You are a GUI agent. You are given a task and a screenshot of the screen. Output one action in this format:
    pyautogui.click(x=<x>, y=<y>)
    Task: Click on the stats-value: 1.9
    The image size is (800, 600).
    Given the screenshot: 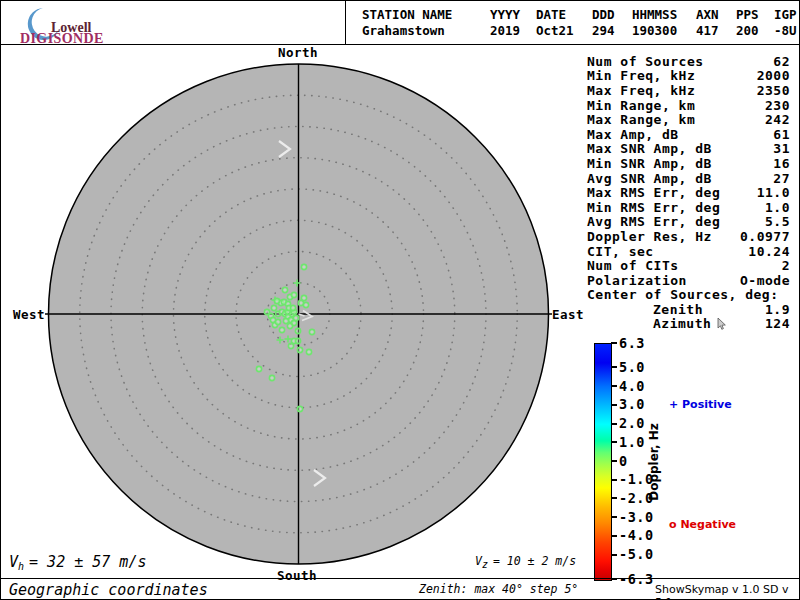 What is the action you would take?
    pyautogui.click(x=778, y=310)
    